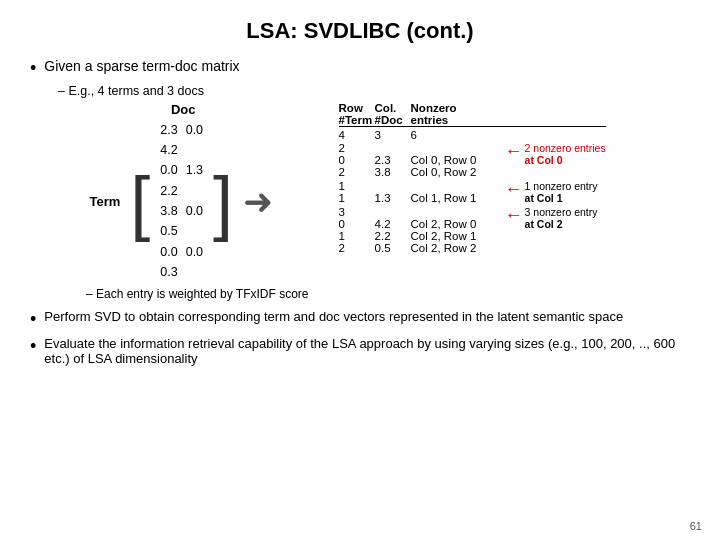 Image resolution: width=720 pixels, height=540 pixels. Describe the element at coordinates (456, 135) in the screenshot. I see `r-6: 6` at that location.